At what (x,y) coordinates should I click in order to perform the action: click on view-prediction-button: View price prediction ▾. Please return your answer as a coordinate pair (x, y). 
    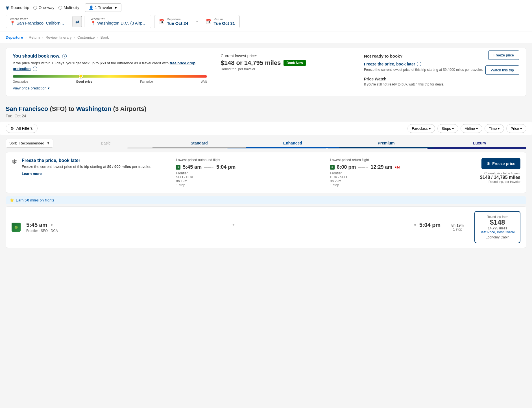
    Looking at the image, I should click on (110, 88).